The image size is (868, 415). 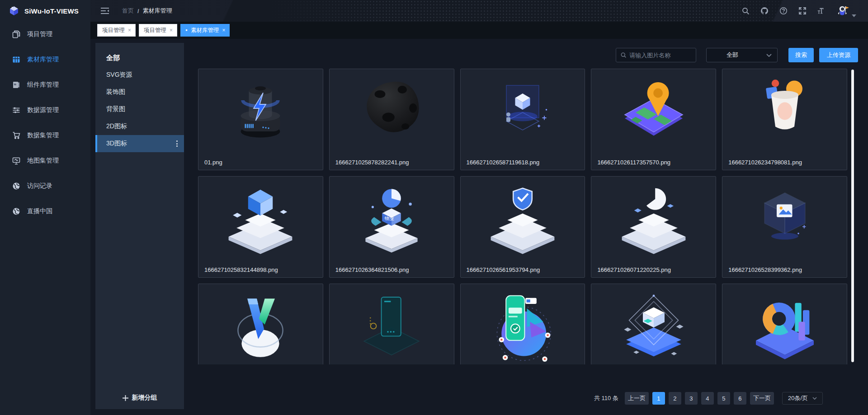 I want to click on open-tabs-bar: 项目管理 × 项目管理 × ● 素材库管理 ×, so click(x=479, y=30).